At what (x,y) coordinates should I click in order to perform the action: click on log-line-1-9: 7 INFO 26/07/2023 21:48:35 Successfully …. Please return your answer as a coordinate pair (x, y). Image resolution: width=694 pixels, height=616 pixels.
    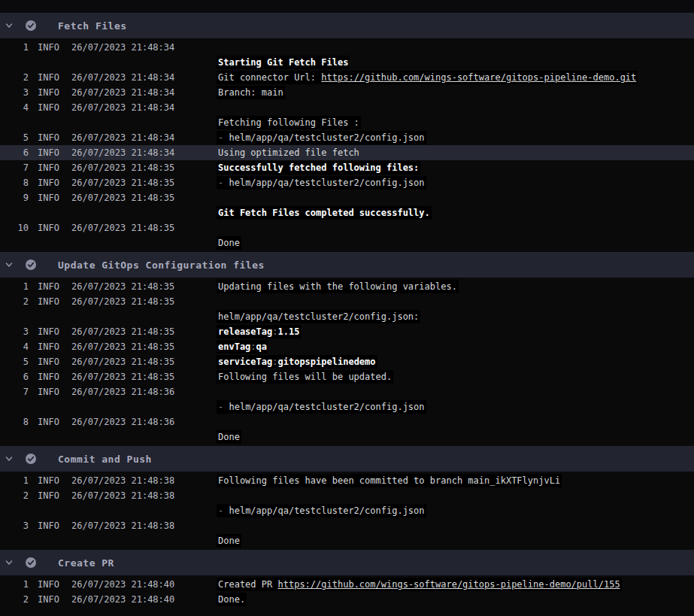
    Looking at the image, I should click on (347, 168).